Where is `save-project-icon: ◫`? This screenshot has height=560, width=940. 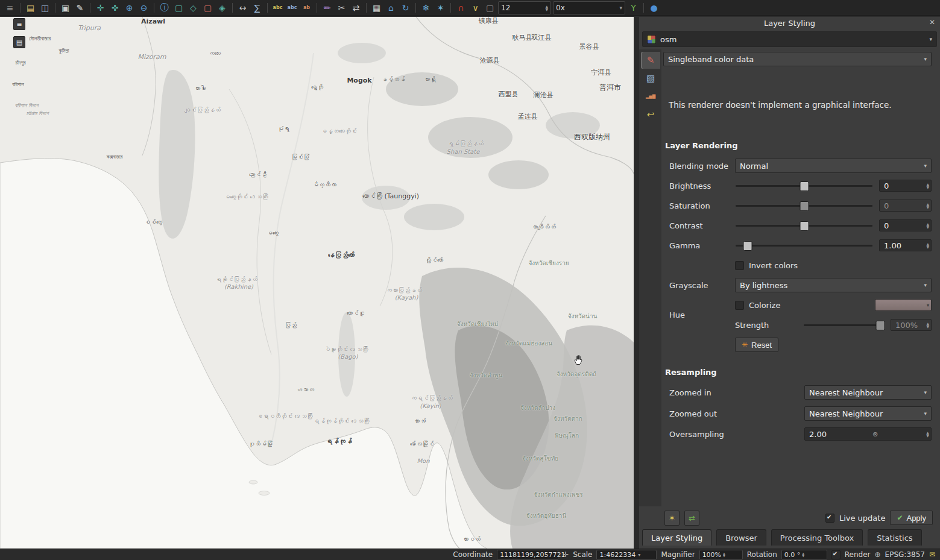
save-project-icon: ◫ is located at coordinates (45, 7).